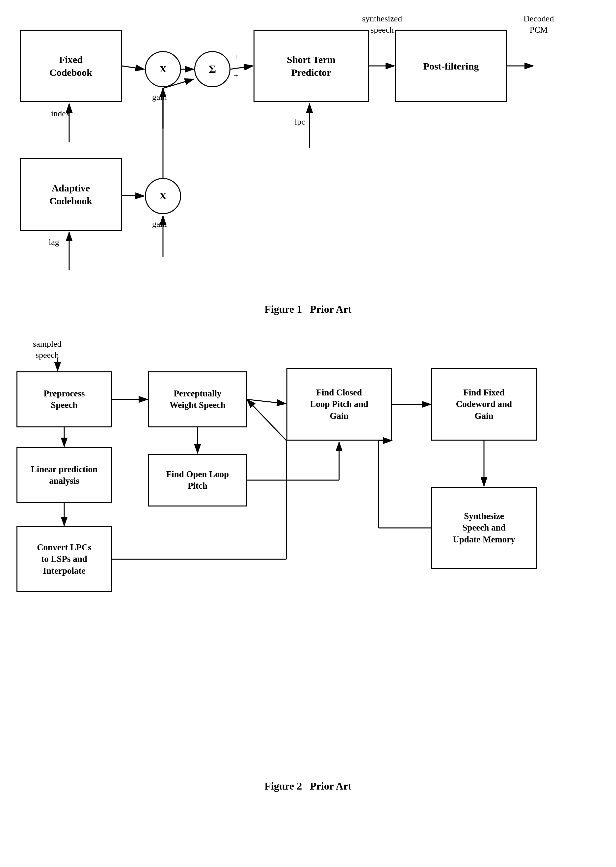 The width and height of the screenshot is (616, 867). Describe the element at coordinates (339, 405) in the screenshot. I see `find-closed-loop-box: Find Closed Loop Pitch and Gain` at that location.